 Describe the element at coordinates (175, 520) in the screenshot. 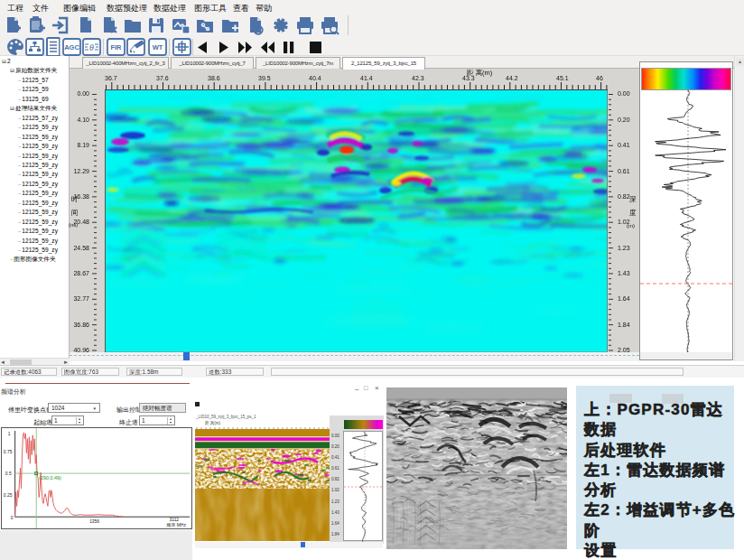

I see `svg-text: 3112` at that location.